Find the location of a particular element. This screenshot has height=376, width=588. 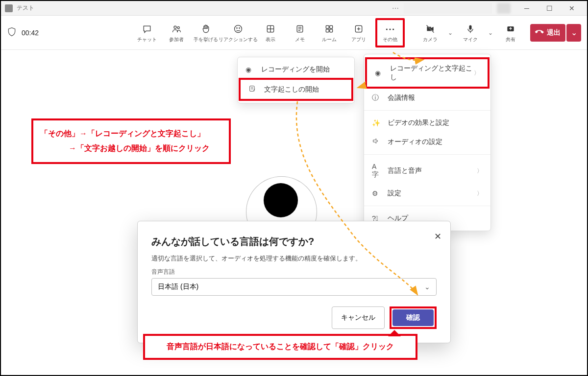

participants-label: 参加者 is located at coordinates (176, 40).